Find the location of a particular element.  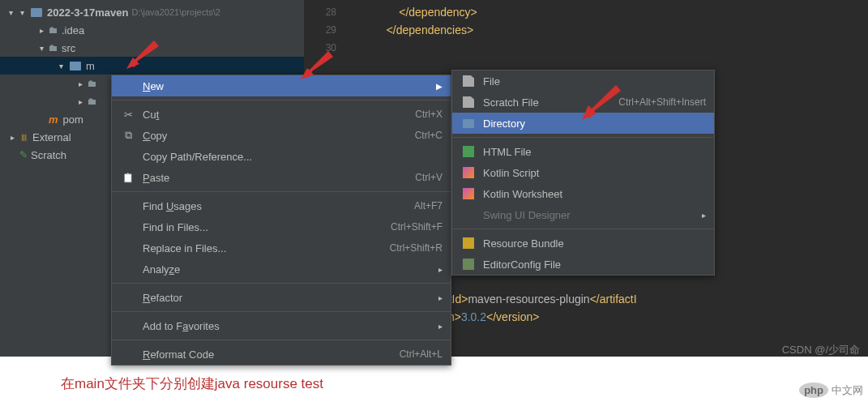

logo-text: 中文网 is located at coordinates (848, 391).